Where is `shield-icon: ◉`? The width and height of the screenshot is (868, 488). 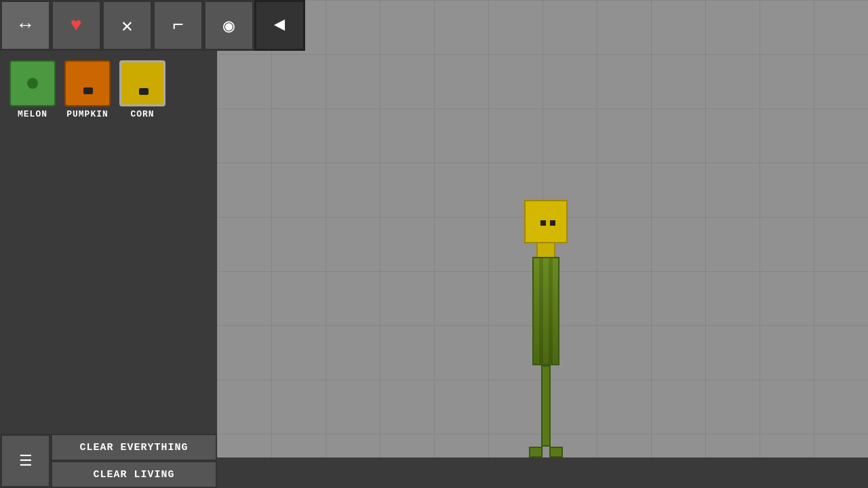
shield-icon: ◉ is located at coordinates (229, 26).